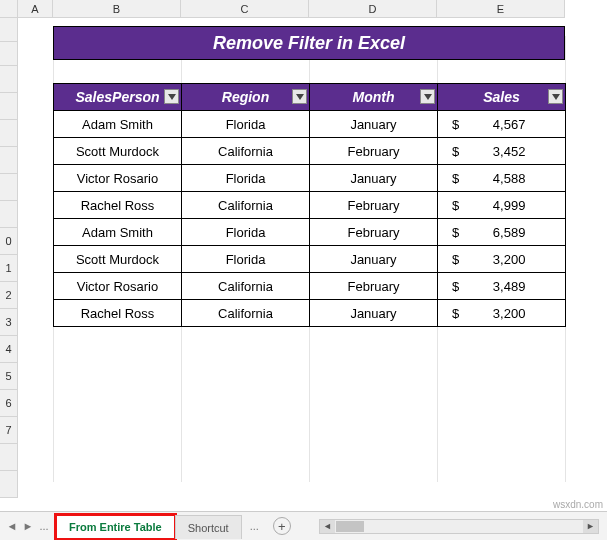  What do you see at coordinates (590, 526) in the screenshot?
I see `scroll-right-icon: ►` at bounding box center [590, 526].